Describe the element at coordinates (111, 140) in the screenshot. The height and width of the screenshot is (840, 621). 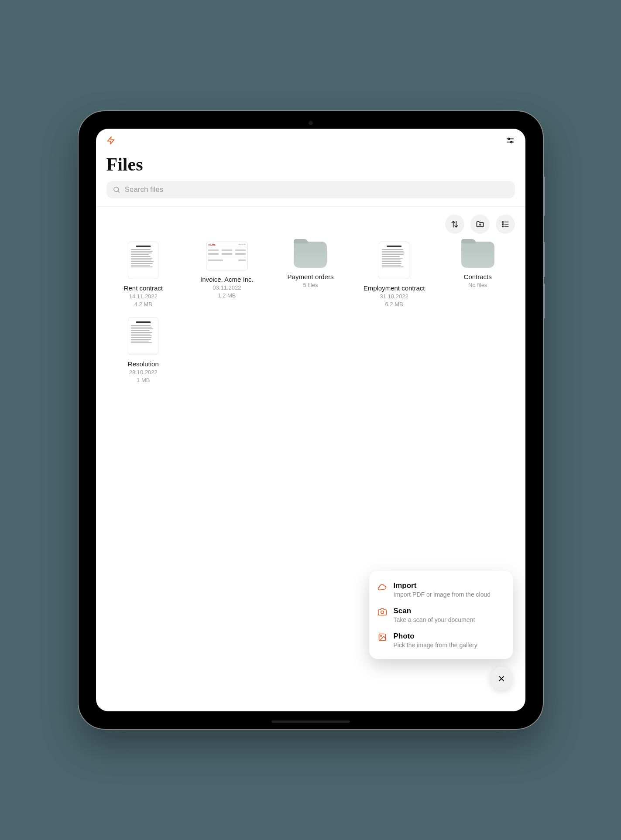
I see `bolt-icon` at that location.